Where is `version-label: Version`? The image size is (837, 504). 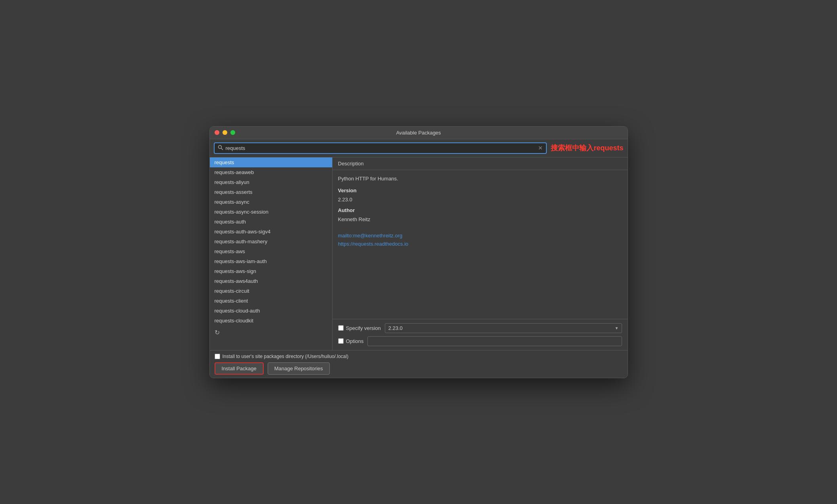 version-label: Version is located at coordinates (480, 191).